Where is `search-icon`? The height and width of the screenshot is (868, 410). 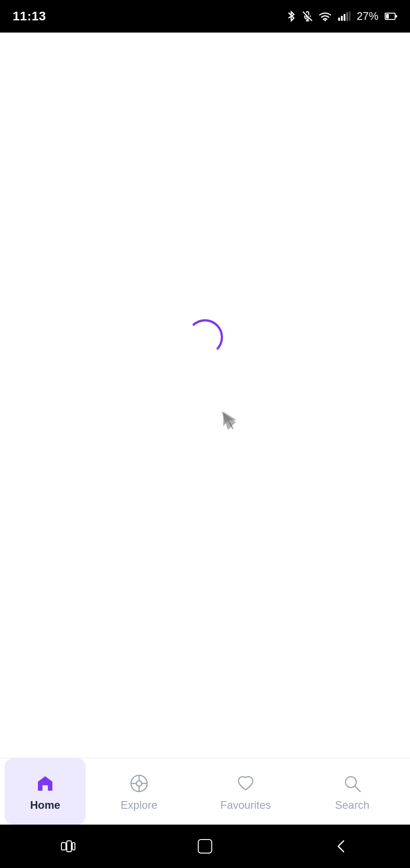
search-icon is located at coordinates (352, 783).